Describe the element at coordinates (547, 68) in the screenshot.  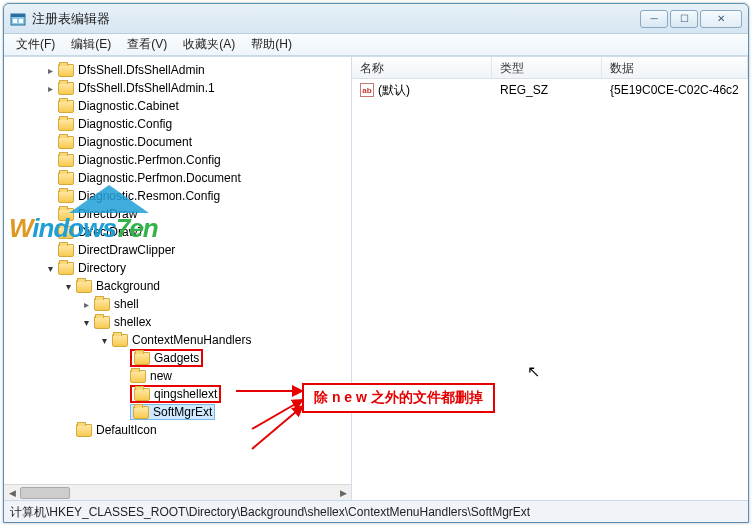
I see `column-type: 类型` at that location.